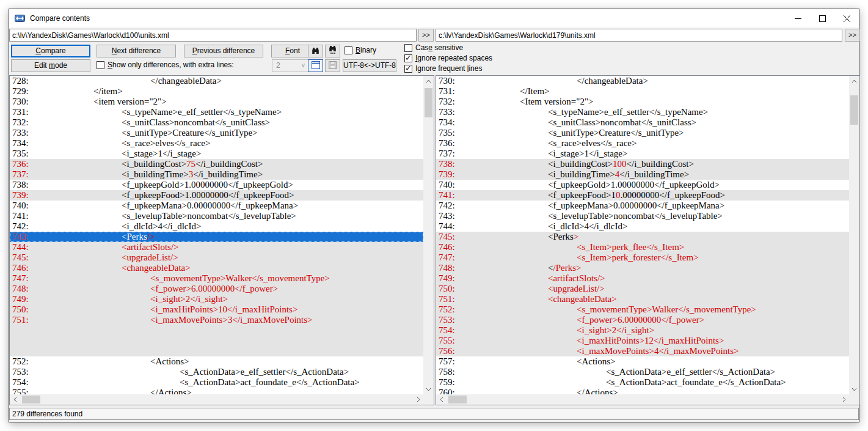 This screenshot has width=868, height=431. Describe the element at coordinates (426, 35) in the screenshot. I see `left-path-more-button: >>` at that location.